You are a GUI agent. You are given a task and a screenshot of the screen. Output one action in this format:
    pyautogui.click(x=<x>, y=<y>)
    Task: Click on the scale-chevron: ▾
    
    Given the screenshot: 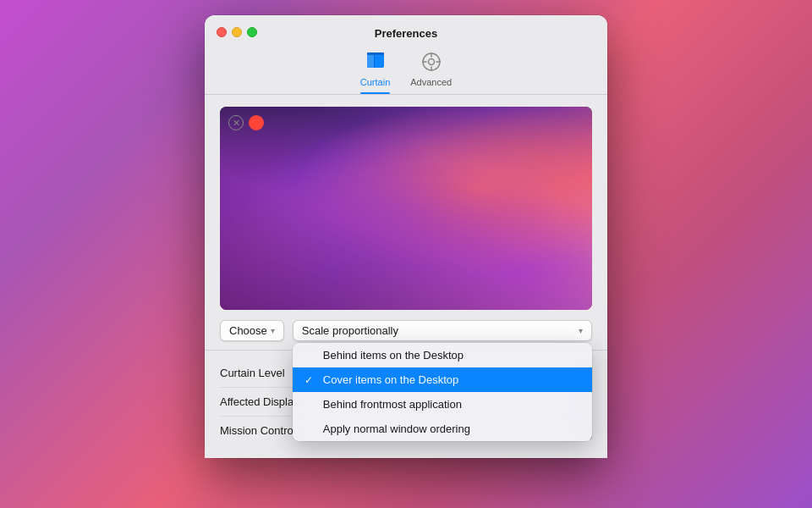 What is the action you would take?
    pyautogui.click(x=580, y=330)
    